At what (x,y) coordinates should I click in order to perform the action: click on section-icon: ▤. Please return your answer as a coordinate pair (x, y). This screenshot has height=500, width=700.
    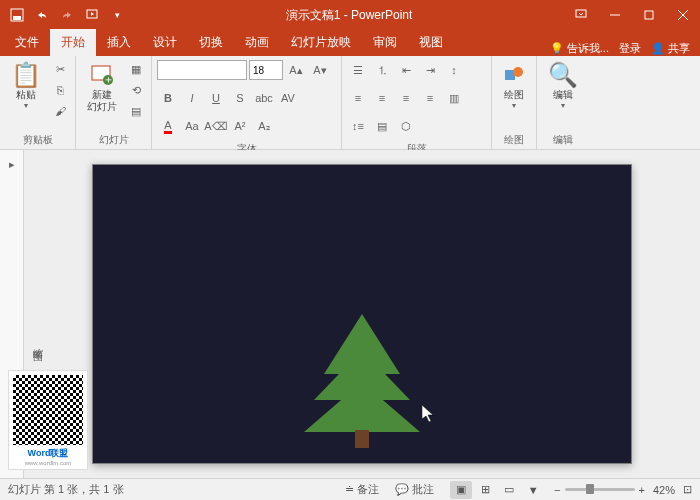
    Looking at the image, I should click on (136, 111).